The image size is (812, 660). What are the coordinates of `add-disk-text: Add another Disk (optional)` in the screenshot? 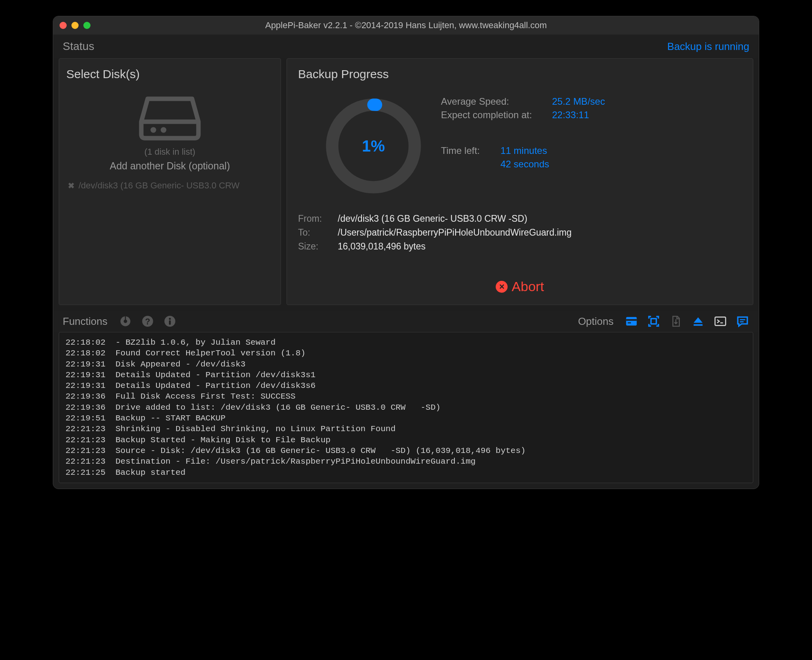 It's located at (170, 166).